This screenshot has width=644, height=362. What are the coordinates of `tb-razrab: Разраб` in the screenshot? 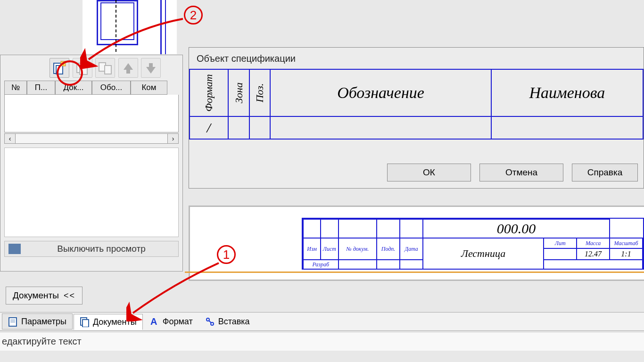 It's located at (321, 264).